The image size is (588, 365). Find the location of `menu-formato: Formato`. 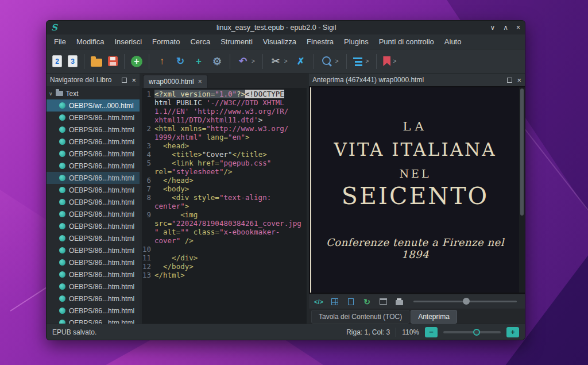

menu-formato: Formato is located at coordinates (166, 41).